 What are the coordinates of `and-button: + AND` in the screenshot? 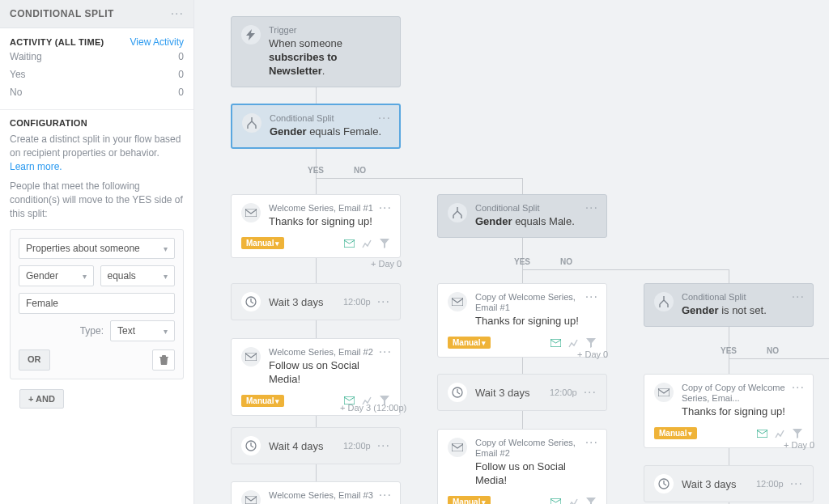 It's located at (42, 399).